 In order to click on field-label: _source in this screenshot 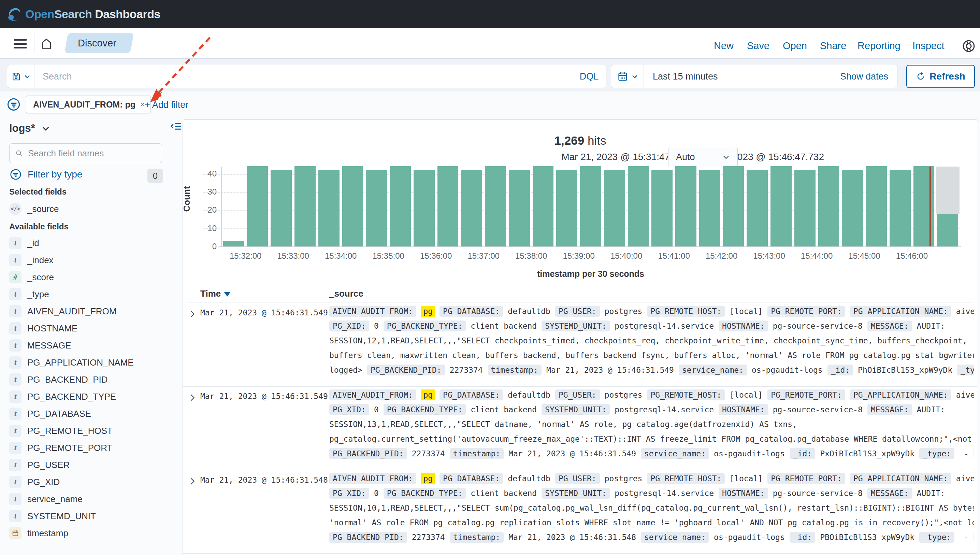, I will do `click(43, 209)`.